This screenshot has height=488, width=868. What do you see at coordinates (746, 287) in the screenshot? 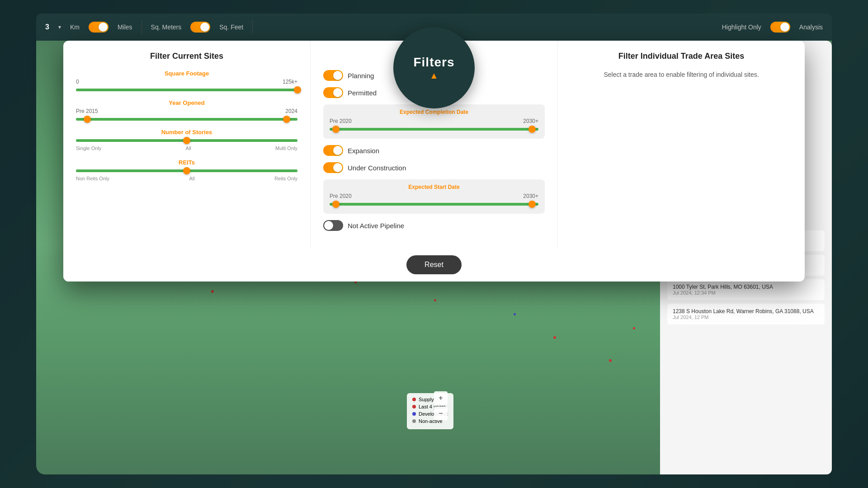
I see `location-addr-3: 1000 Tyler St, Park Hills, MO 63601, USA` at bounding box center [746, 287].